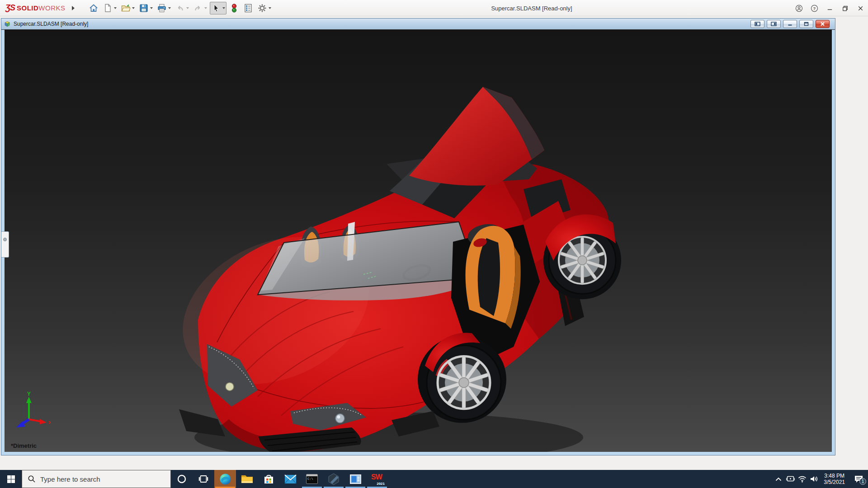  Describe the element at coordinates (127, 8) in the screenshot. I see `open-button` at that location.